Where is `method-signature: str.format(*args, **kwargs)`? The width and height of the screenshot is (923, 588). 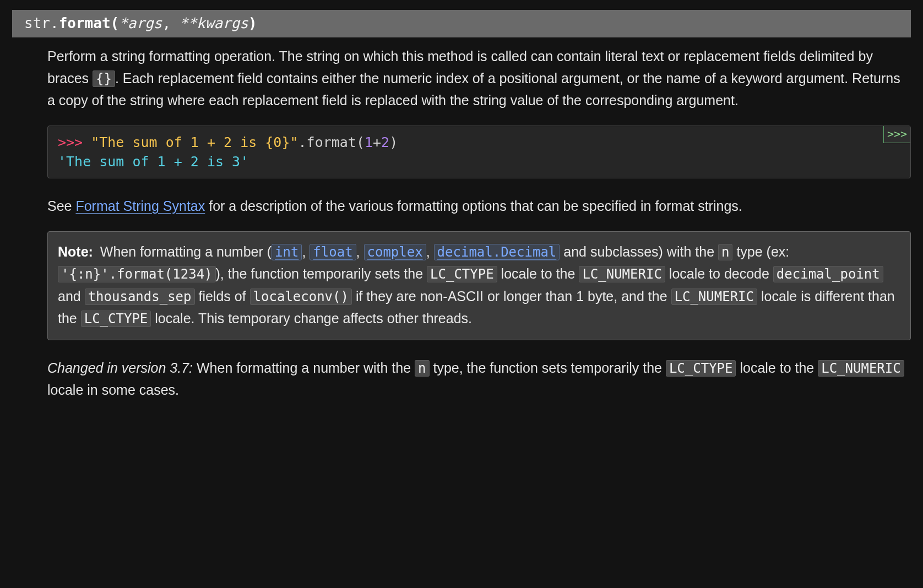 method-signature: str.format(*args, **kwargs) is located at coordinates (462, 24).